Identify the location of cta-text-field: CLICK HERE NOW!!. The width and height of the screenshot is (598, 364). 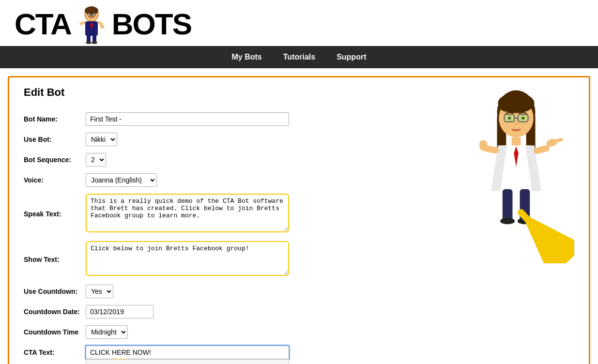
(189, 352).